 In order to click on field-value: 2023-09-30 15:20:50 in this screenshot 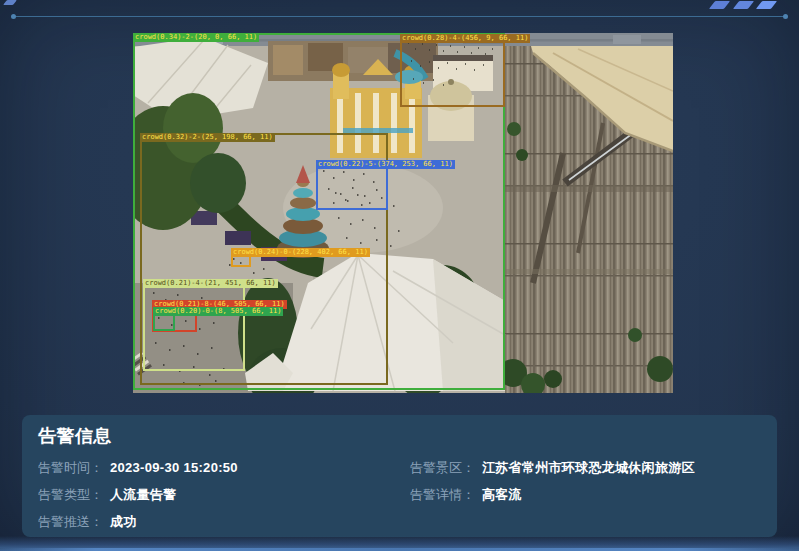, I will do `click(174, 468)`.